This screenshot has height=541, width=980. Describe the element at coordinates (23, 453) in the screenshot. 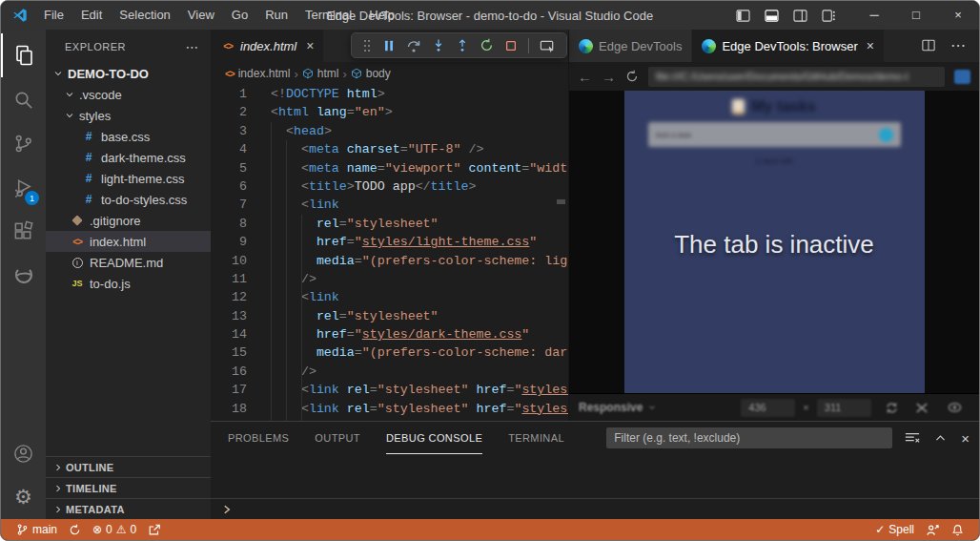

I see `account-icon` at that location.